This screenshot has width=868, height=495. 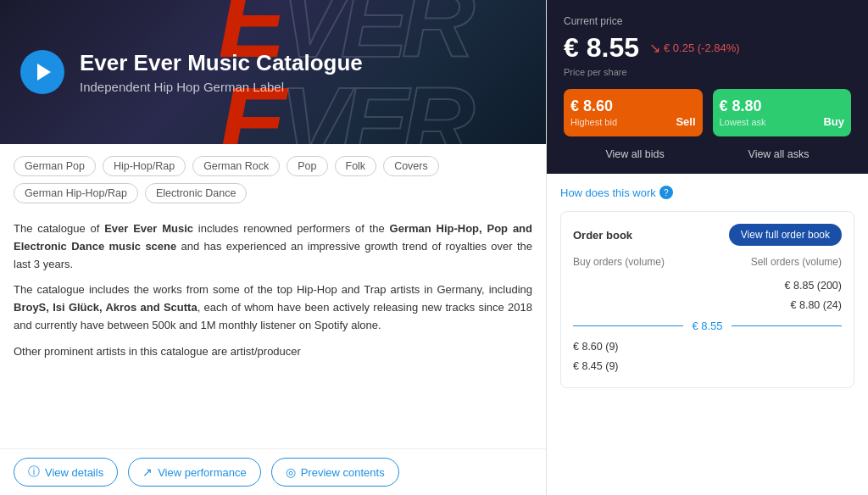 I want to click on sell-orders-col-label: Sell orders (volume), so click(x=797, y=262).